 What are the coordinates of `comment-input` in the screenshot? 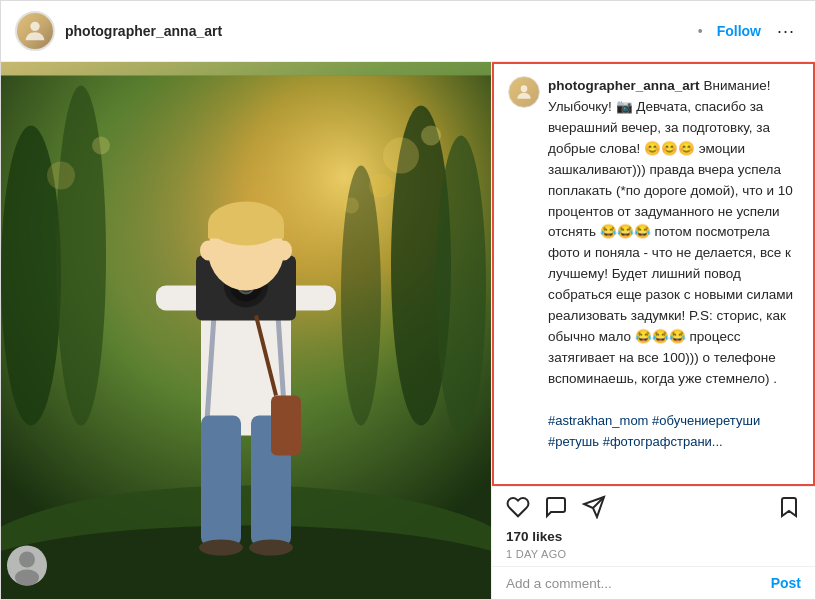 It's located at (634, 584).